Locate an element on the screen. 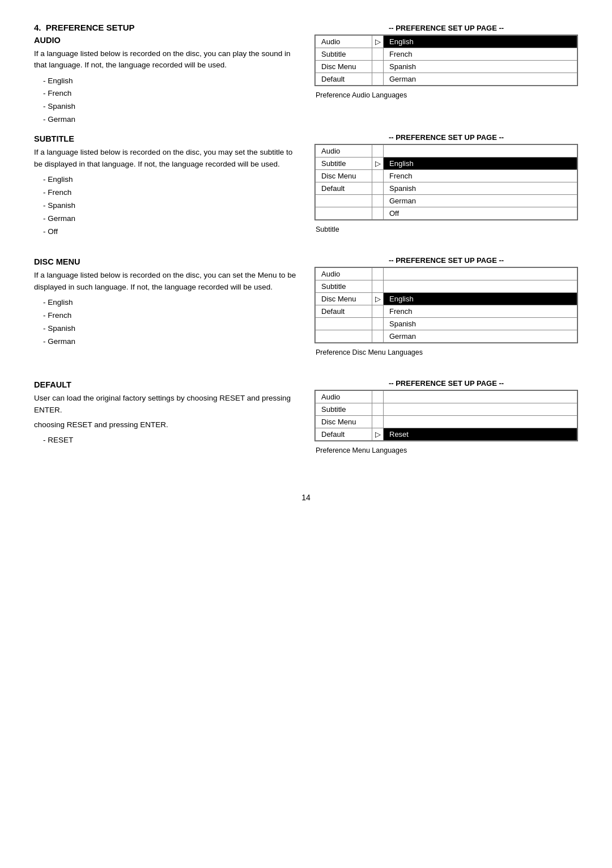 This screenshot has height=868, width=612. section-default-row: DEFAULT User can load the original facto… is located at coordinates (306, 424).